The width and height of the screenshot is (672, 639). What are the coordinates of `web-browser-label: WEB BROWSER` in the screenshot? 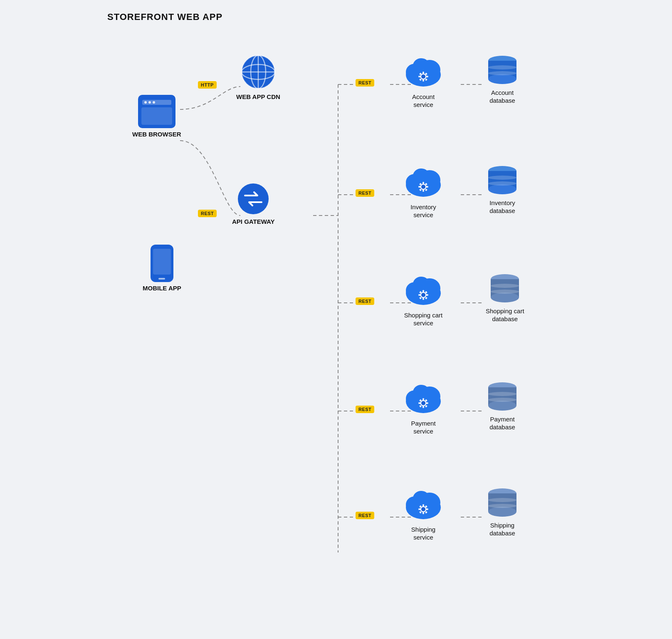 It's located at (157, 135).